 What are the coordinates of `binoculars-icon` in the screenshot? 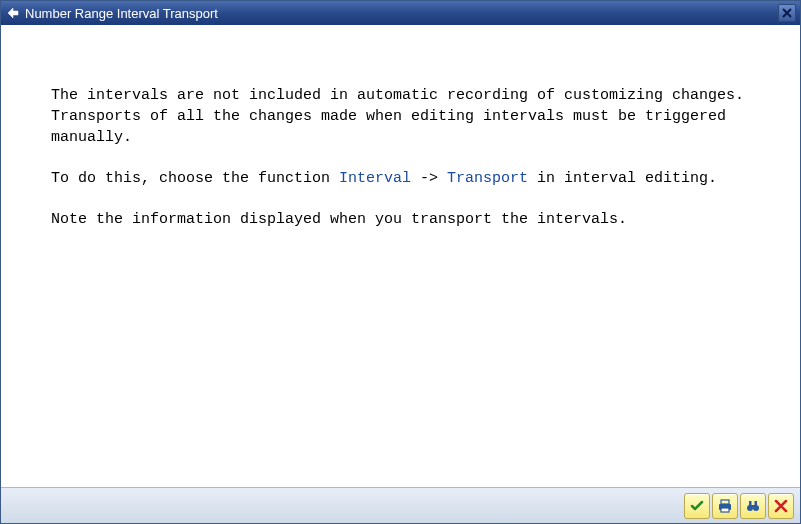 It's located at (753, 506).